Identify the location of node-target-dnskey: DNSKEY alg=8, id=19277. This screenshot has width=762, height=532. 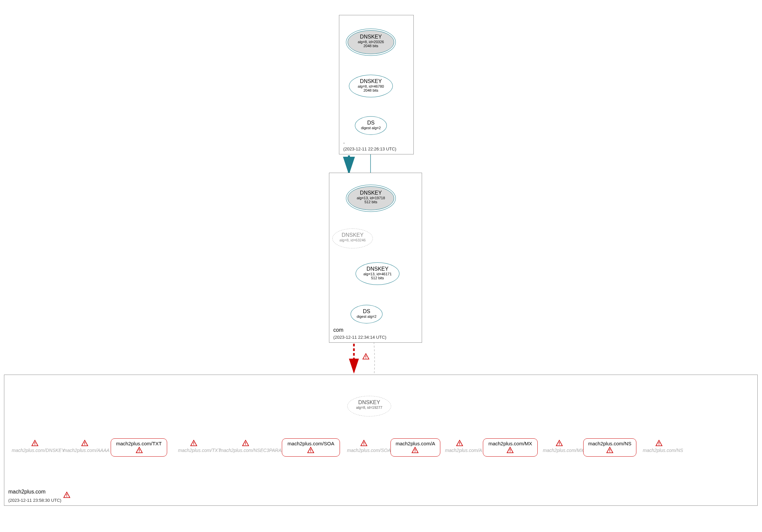
(369, 406).